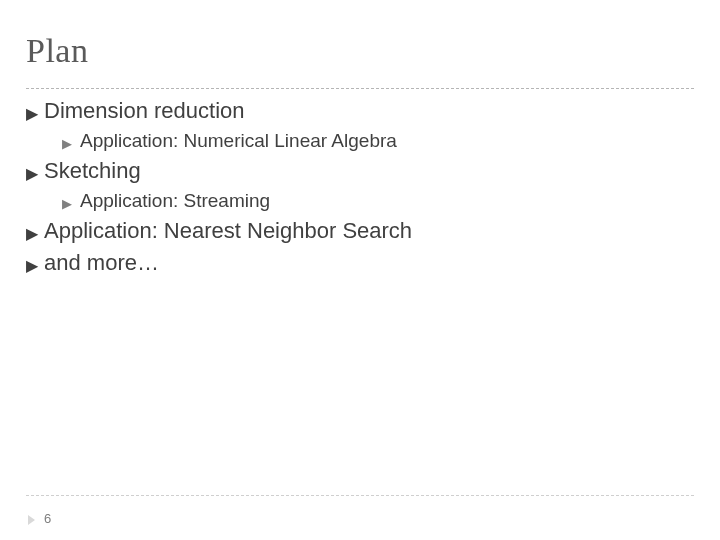 The image size is (720, 540). What do you see at coordinates (228, 231) in the screenshot?
I see `list-item-label: Application: Nearest Neighbor Search` at bounding box center [228, 231].